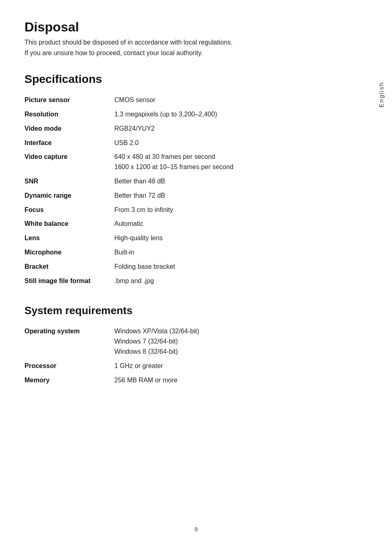 The width and height of the screenshot is (392, 549). I want to click on specs-label: Still image file format, so click(69, 281).